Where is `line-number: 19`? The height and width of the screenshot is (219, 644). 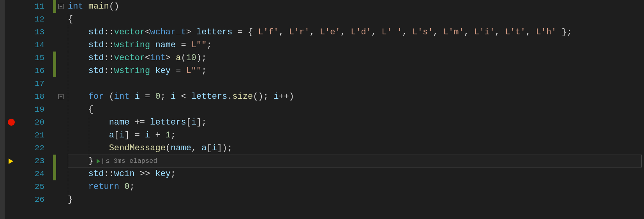
line-number: 19 is located at coordinates (31, 109).